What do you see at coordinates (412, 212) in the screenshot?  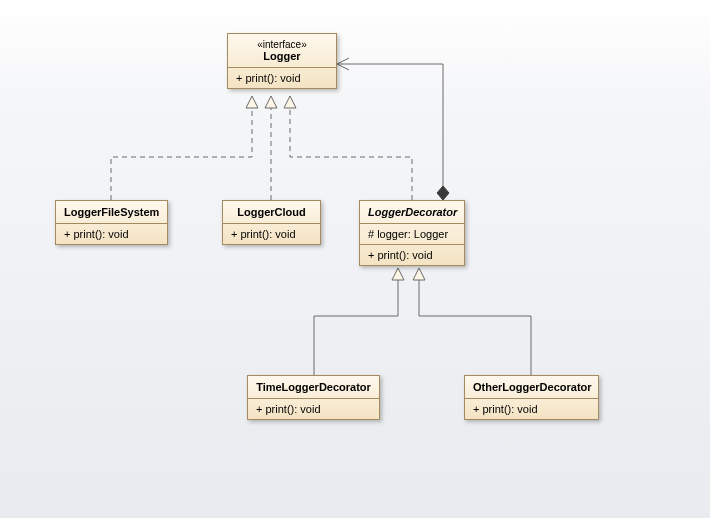 I see `class-name: LoggerDecorator` at bounding box center [412, 212].